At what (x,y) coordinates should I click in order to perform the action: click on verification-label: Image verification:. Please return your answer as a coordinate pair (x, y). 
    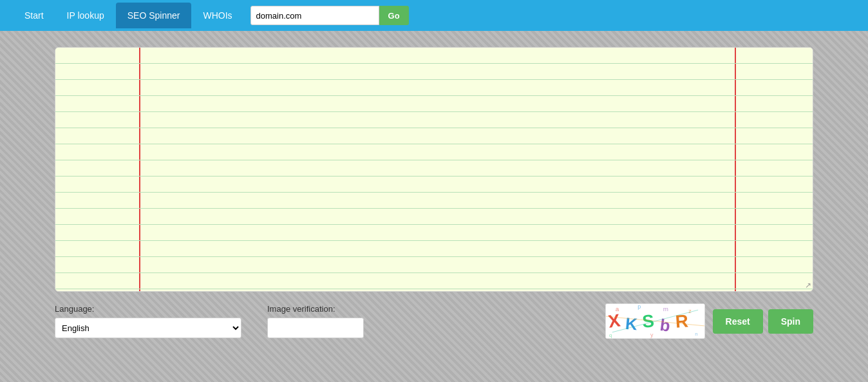
    Looking at the image, I should click on (316, 309).